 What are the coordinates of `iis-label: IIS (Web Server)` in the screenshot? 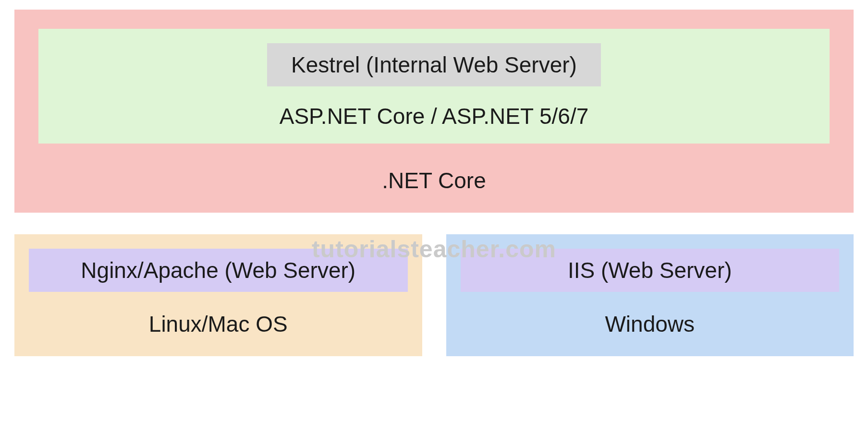 It's located at (650, 270).